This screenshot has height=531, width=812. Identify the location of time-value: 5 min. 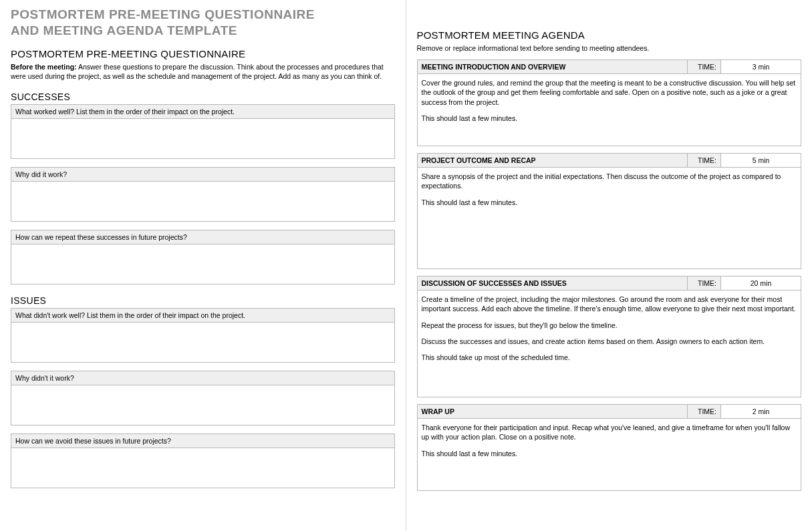
(761, 160).